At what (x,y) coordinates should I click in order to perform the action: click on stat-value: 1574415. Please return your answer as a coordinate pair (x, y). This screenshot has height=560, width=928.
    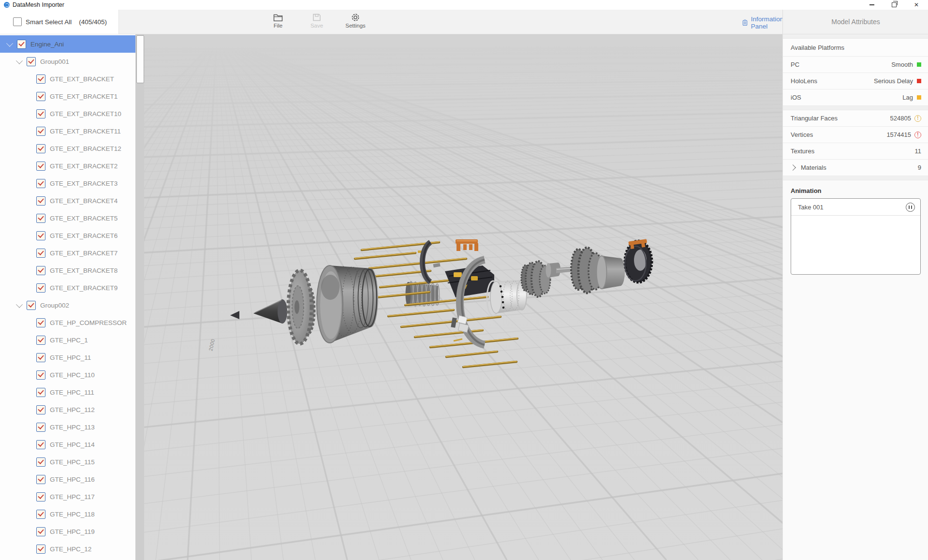
    Looking at the image, I should click on (899, 134).